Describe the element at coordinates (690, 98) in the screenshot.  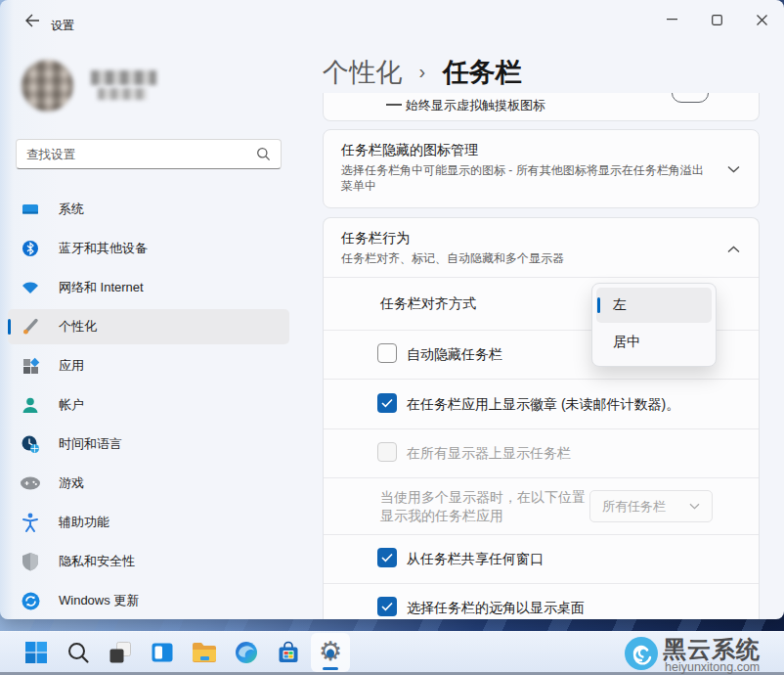
I see `toggle-switch` at that location.